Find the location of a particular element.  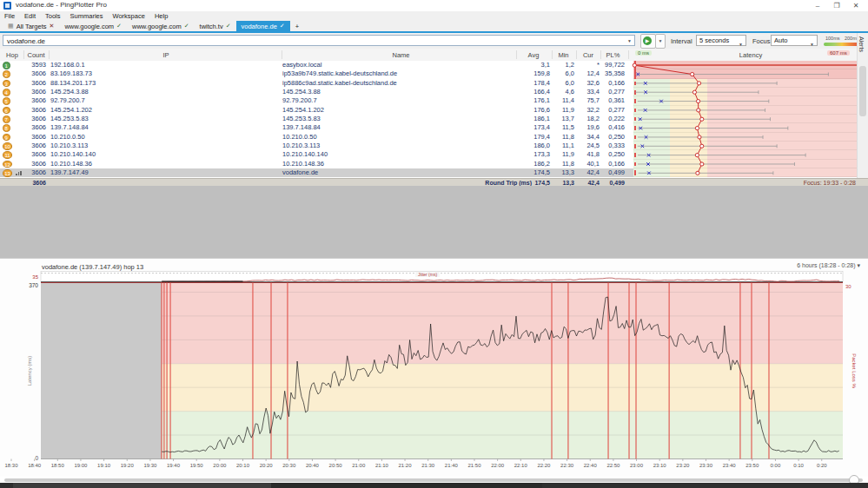

cell-avg: 186,2 is located at coordinates (533, 164).